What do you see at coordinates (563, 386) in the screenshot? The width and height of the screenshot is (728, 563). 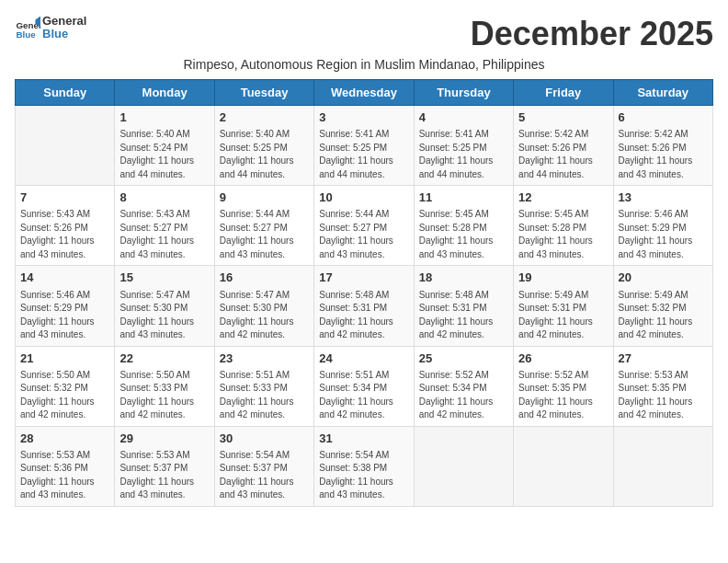 I see `calendar-cell: 26Sunrise: 5:52 AMSunset: 5:35 PMDayligh…` at bounding box center [563, 386].